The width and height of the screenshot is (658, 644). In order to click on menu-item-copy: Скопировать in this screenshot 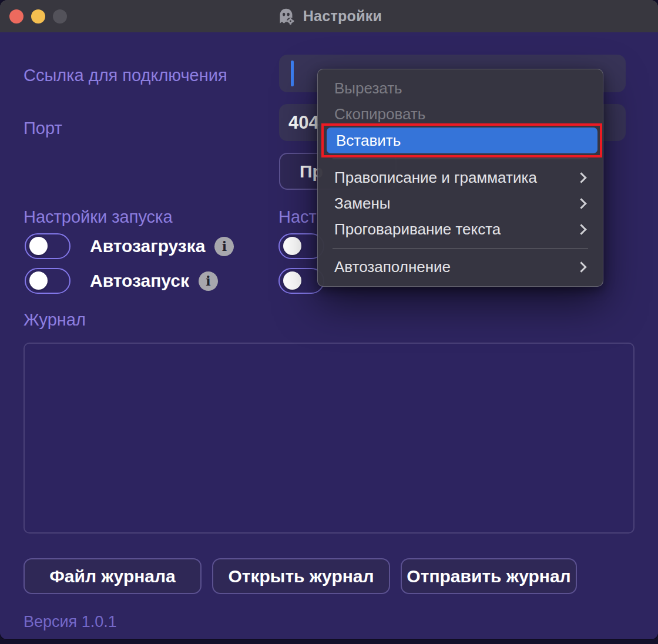, I will do `click(461, 114)`.